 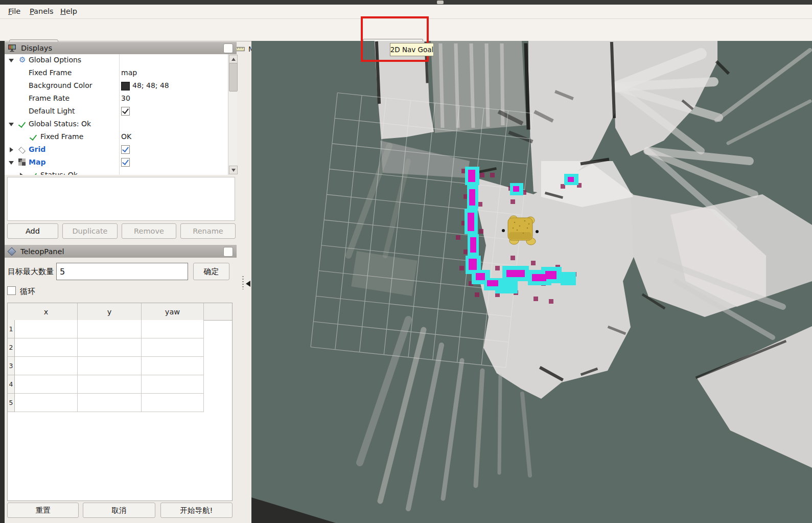 I want to click on row-header-2: 2, so click(x=11, y=348).